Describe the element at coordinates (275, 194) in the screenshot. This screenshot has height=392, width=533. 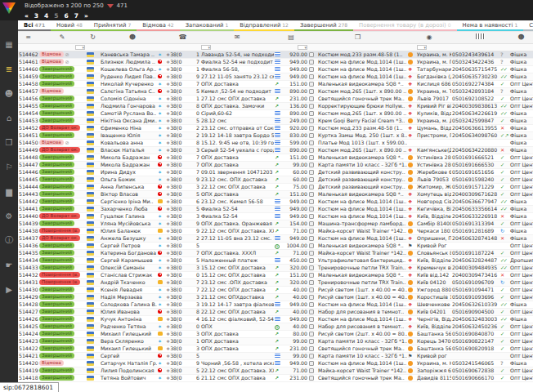
I see `order-row: 514443 Завершений Віктор Власов +38(0 5 …` at that location.